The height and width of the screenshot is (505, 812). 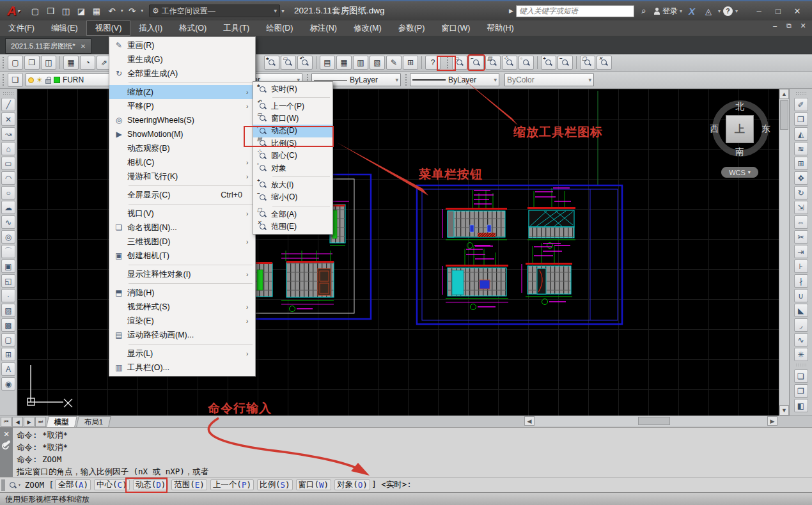 I want to click on viewcube-east: 东, so click(x=766, y=129).